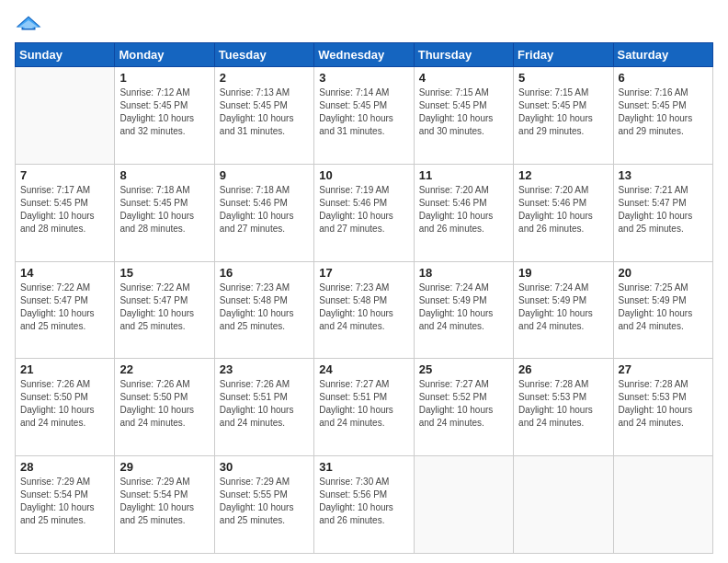 The width and height of the screenshot is (728, 563). I want to click on cell-info: Sunrise: 7:30 AM Sunset: 5:56 PM Dayligh…, so click(364, 501).